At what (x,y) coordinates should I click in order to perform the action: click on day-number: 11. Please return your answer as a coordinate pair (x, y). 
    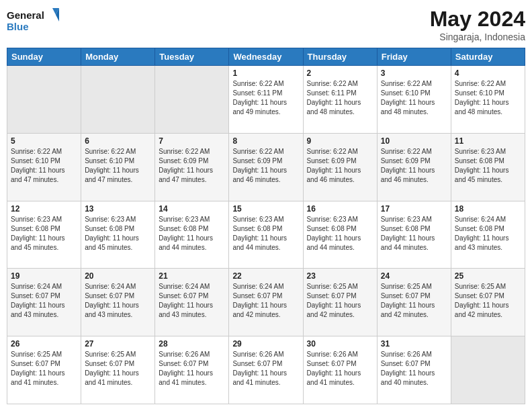
    Looking at the image, I should click on (488, 141).